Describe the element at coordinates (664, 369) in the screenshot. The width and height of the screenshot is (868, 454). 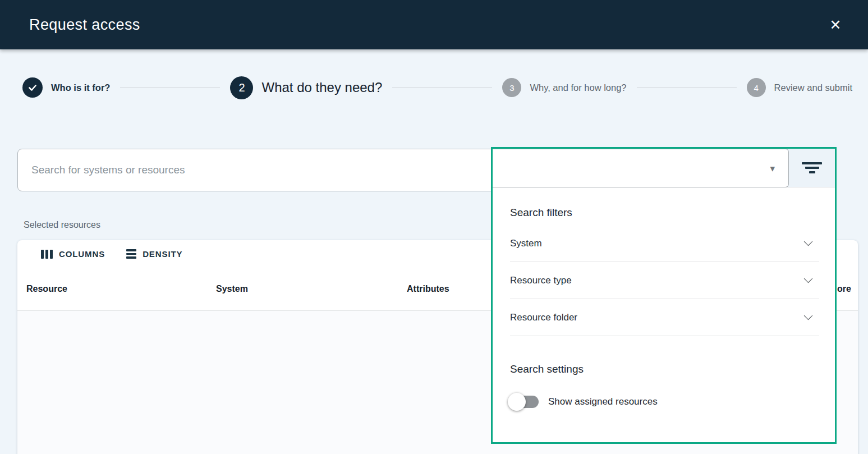
I see `search-settings-title: Search settings` at that location.